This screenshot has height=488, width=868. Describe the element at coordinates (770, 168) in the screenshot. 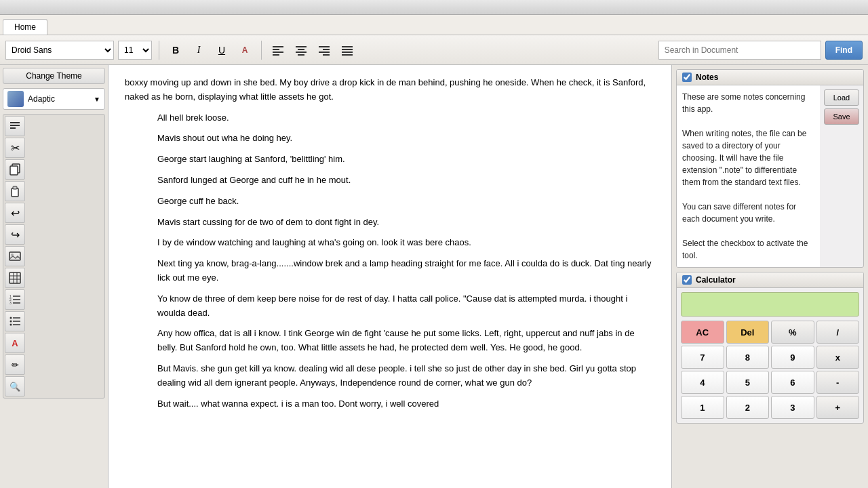

I see `notes-section: Notes These are some notes concerning th…` at that location.